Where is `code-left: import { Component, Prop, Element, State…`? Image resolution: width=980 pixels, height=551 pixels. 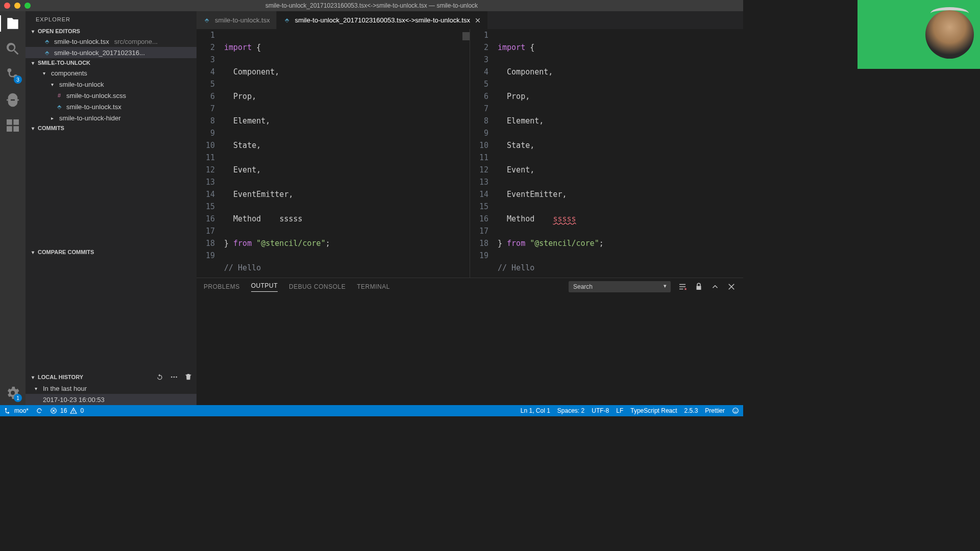 code-left: import { Component, Prop, Element, State… is located at coordinates (346, 153).